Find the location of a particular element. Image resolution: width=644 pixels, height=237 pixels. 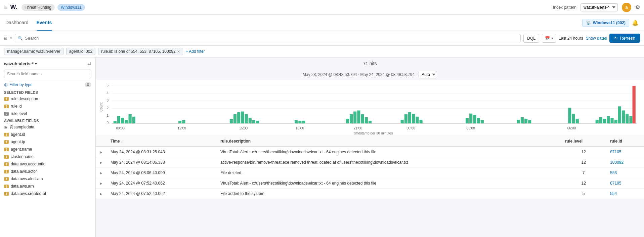

dql-button: DQL is located at coordinates (531, 38).